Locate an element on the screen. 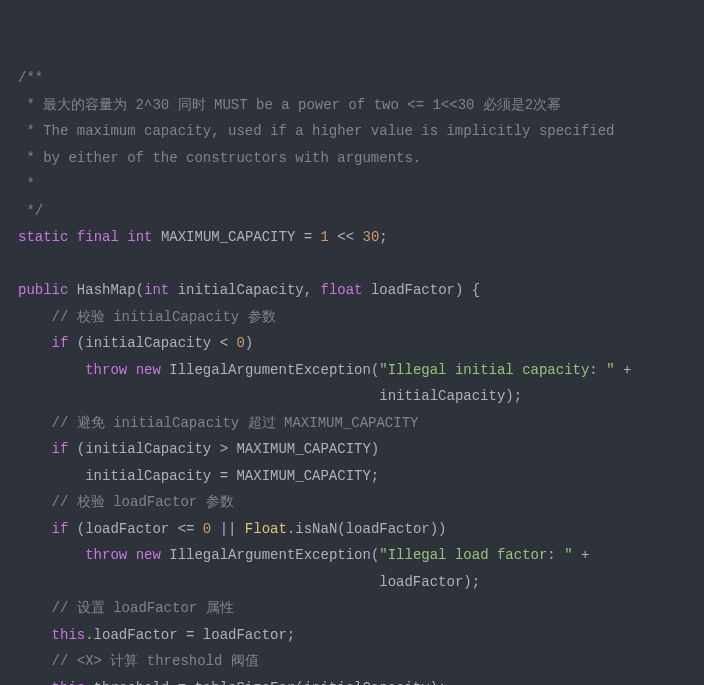 The height and width of the screenshot is (685, 704). comment-line: // 避免 initialCapacity 超过 MAXIMUM_CAPACIT… is located at coordinates (236, 423).